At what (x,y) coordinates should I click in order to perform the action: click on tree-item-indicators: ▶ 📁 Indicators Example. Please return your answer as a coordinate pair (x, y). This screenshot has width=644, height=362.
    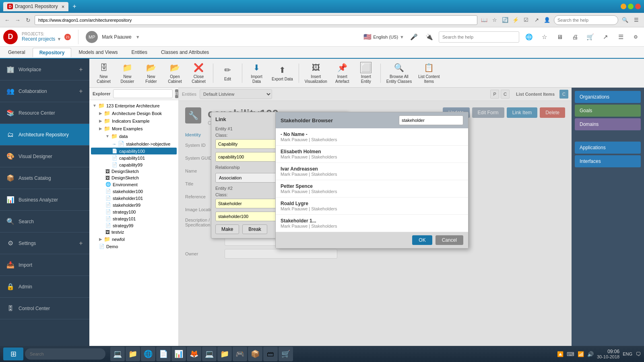
    Looking at the image, I should click on (134, 121).